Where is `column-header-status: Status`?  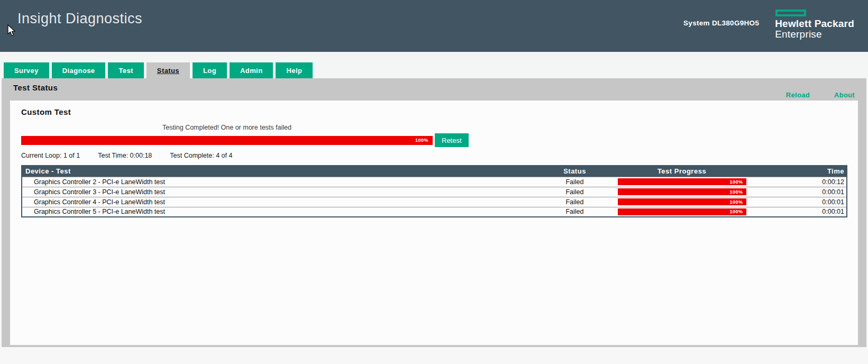
column-header-status: Status is located at coordinates (574, 171).